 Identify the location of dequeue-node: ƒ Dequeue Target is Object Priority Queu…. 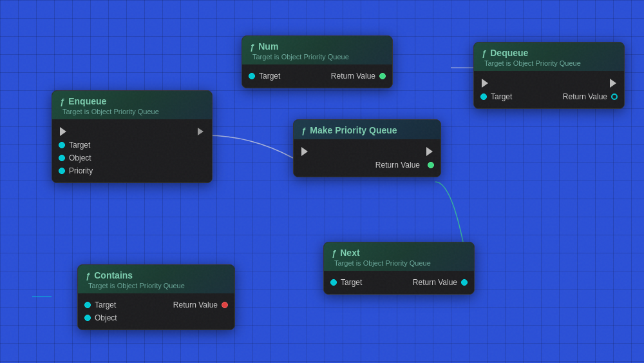
(549, 75).